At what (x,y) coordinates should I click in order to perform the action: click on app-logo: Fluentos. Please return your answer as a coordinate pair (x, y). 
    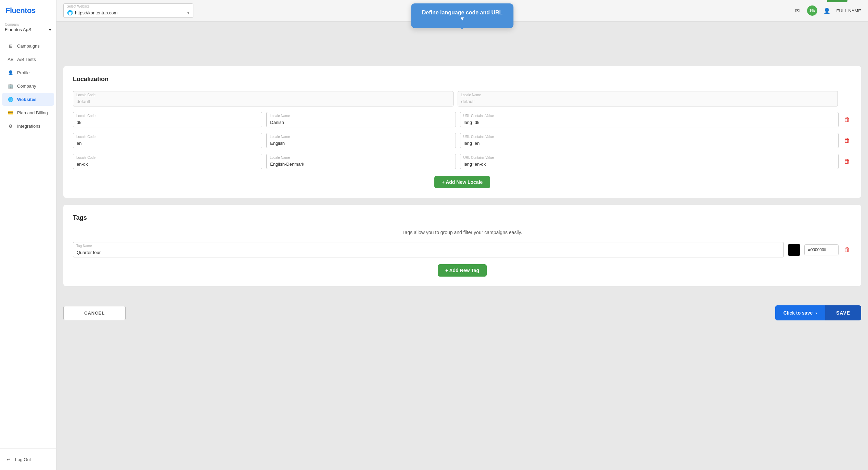
    Looking at the image, I should click on (28, 10).